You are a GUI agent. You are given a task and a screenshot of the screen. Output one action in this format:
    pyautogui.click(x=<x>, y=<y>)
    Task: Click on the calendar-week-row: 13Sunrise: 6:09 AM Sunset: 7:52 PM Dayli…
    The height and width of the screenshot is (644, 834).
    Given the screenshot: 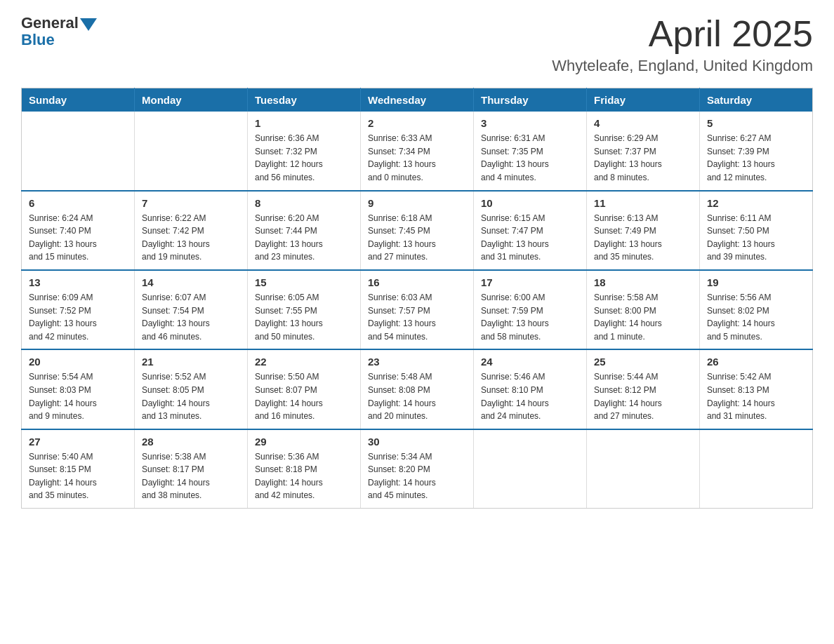 What is the action you would take?
    pyautogui.click(x=417, y=310)
    